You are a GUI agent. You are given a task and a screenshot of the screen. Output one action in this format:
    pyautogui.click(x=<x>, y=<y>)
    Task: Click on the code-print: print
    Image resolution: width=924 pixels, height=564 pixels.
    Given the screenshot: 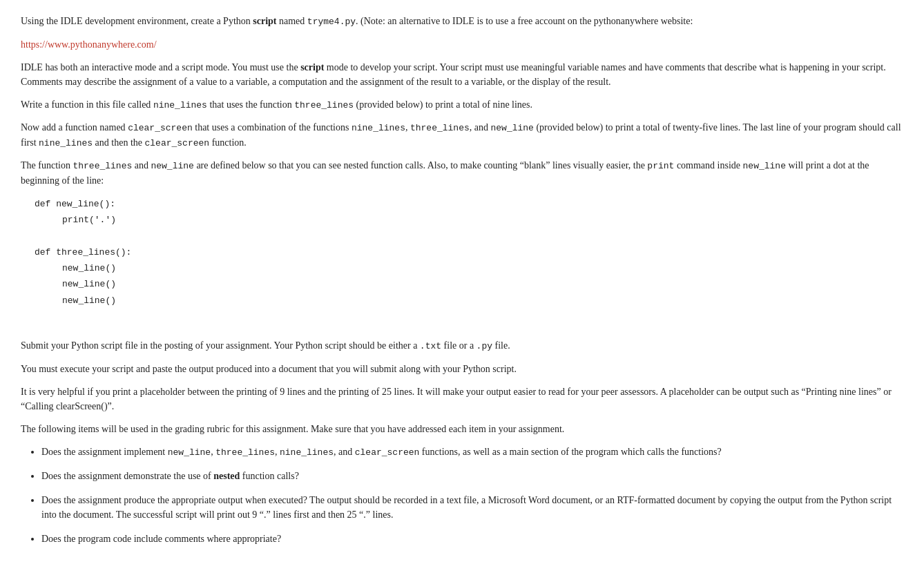 What is the action you would take?
    pyautogui.click(x=660, y=166)
    